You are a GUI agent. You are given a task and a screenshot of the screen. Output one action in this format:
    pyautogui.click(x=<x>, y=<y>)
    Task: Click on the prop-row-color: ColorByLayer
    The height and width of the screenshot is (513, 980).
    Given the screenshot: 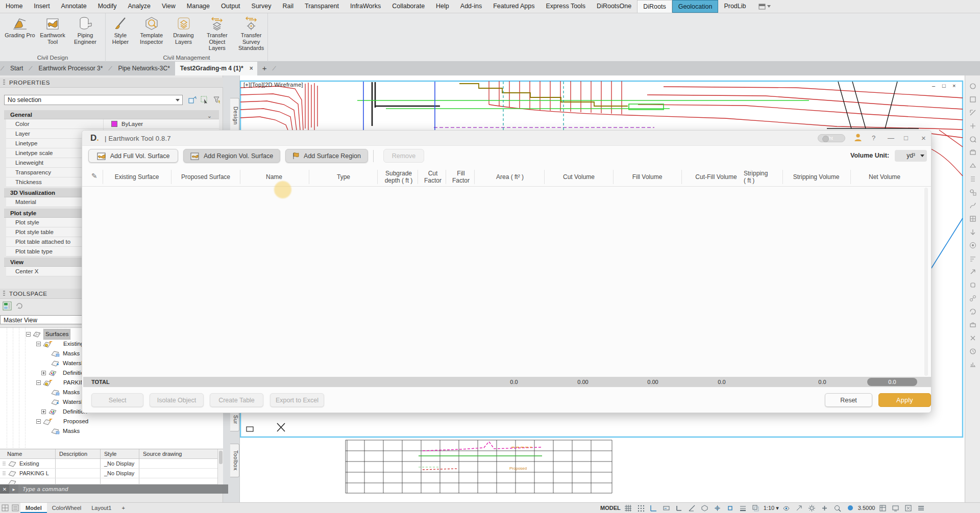 What is the action you would take?
    pyautogui.click(x=112, y=124)
    